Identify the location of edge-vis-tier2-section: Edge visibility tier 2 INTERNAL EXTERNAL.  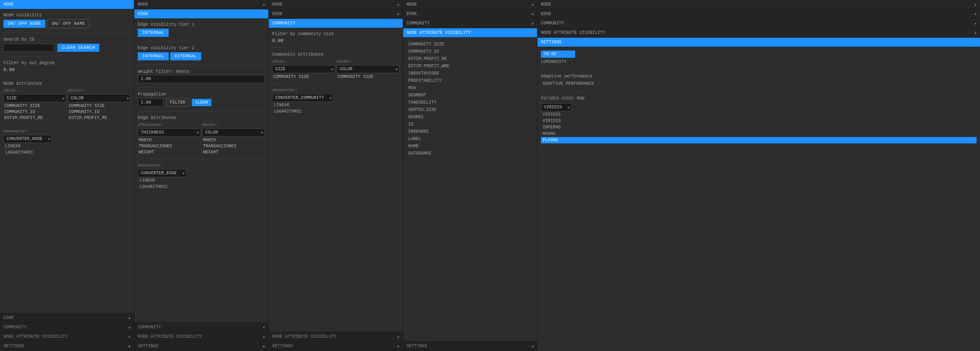
(201, 53).